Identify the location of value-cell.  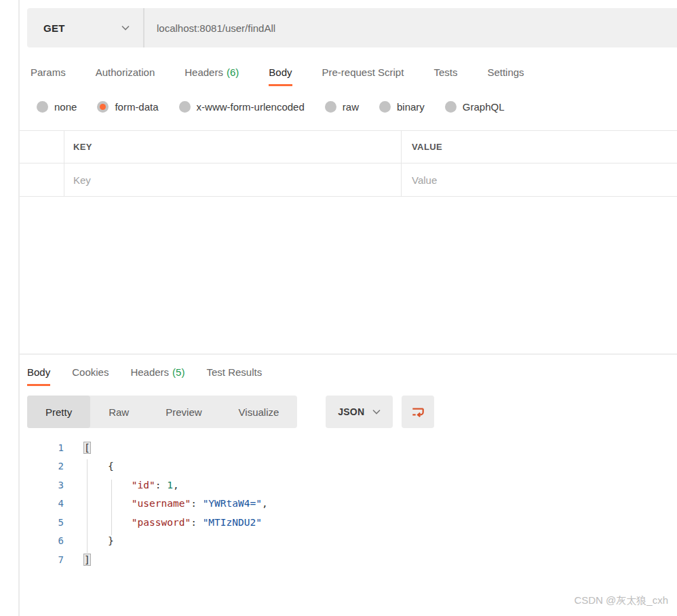
(539, 180).